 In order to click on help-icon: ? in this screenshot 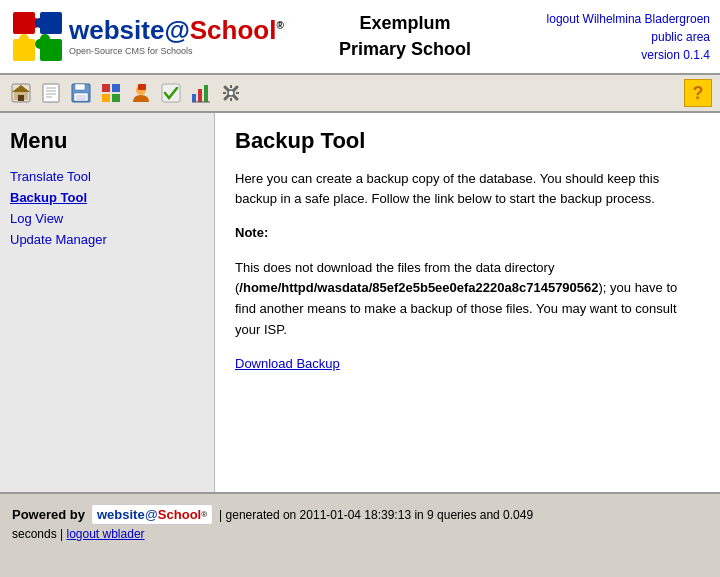, I will do `click(698, 93)`.